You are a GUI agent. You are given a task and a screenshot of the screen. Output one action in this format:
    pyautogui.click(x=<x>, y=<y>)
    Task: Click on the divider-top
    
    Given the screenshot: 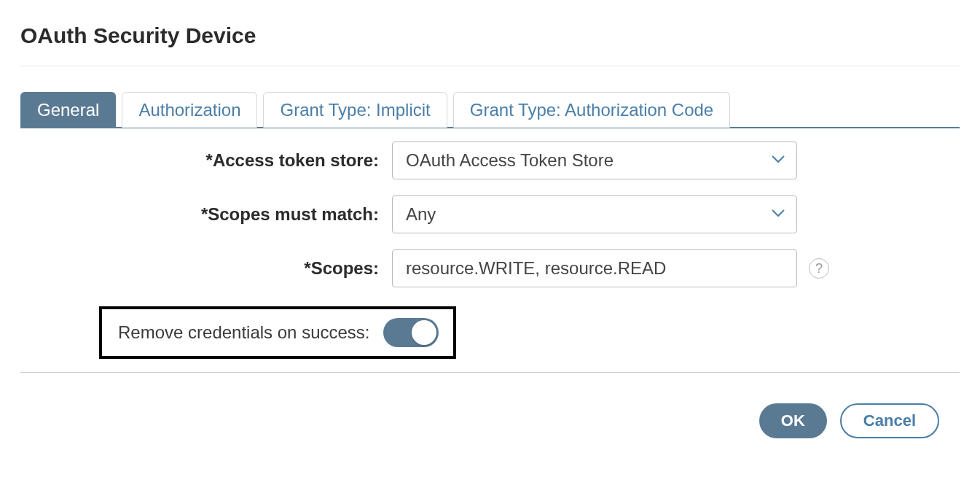 What is the action you would take?
    pyautogui.click(x=490, y=66)
    